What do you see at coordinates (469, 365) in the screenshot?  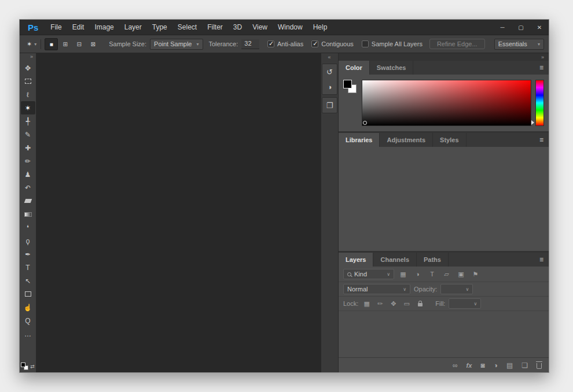 I see `layer-style-icon: fx` at bounding box center [469, 365].